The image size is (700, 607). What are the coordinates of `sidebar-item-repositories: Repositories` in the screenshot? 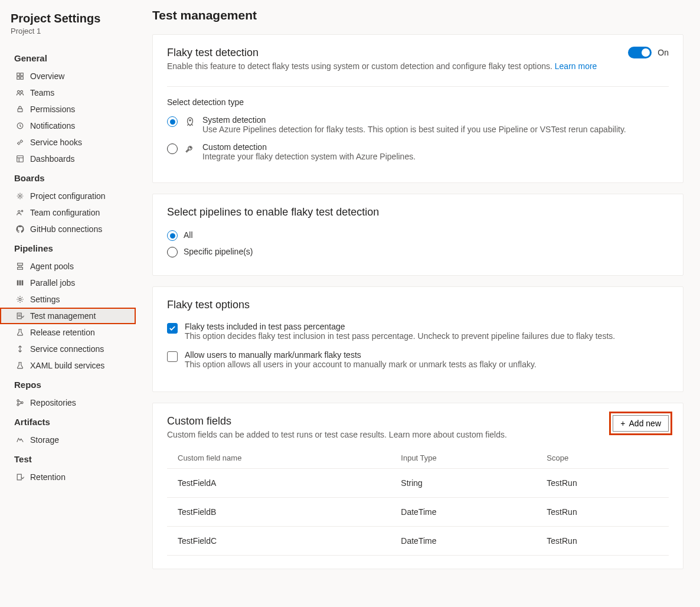 It's located at (68, 403).